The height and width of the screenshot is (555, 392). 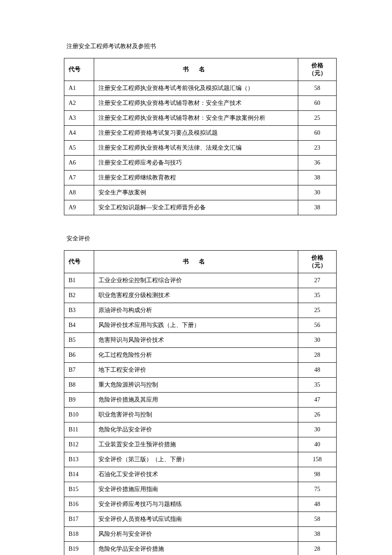 What do you see at coordinates (317, 460) in the screenshot?
I see `cell-price: 158` at bounding box center [317, 460].